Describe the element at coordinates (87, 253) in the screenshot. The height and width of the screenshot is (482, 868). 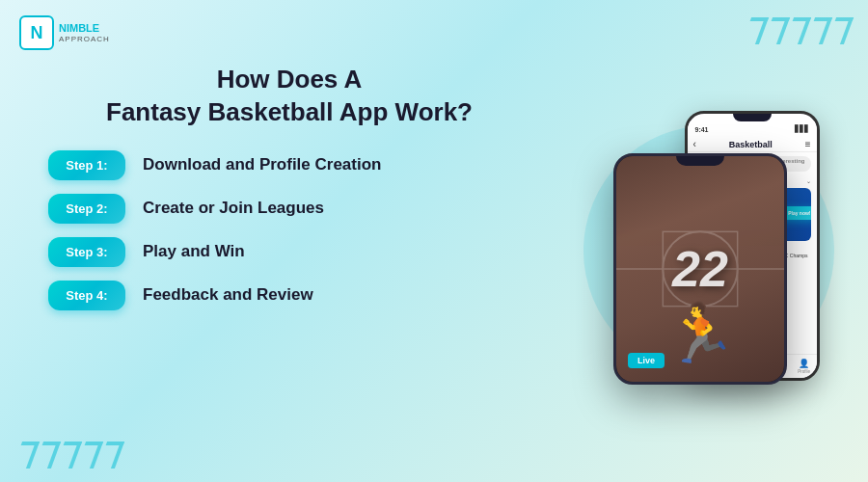
I see `step-badge-3: Step 3:` at that location.